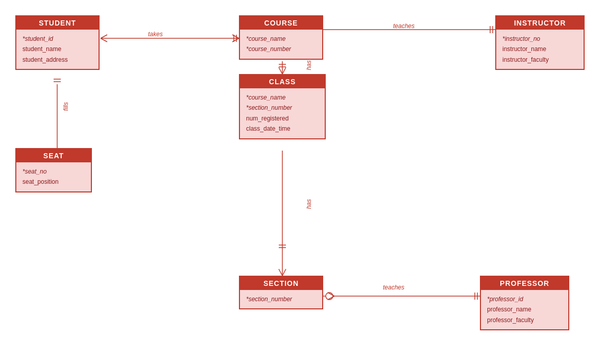 The image size is (604, 364). I want to click on takes-label: takes, so click(155, 34).